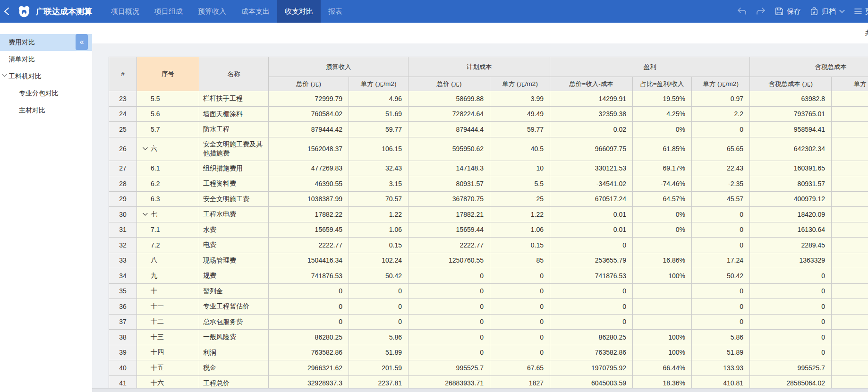  I want to click on row-name: 防水工程, so click(234, 129).